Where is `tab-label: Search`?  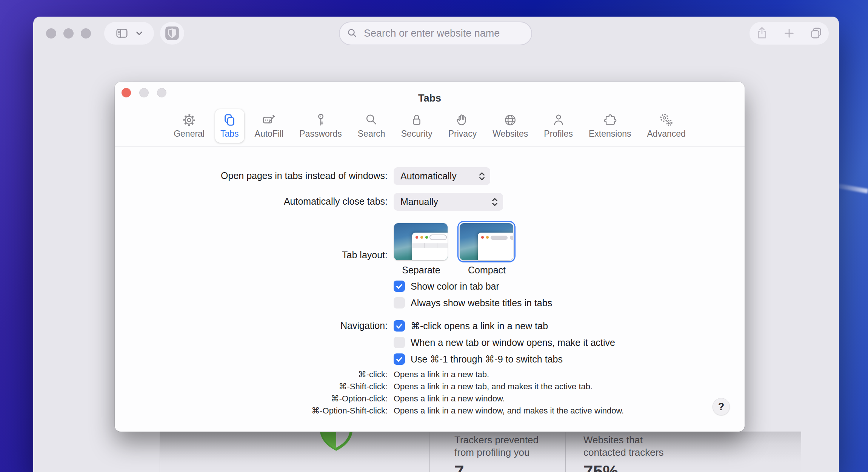
tab-label: Search is located at coordinates (371, 134).